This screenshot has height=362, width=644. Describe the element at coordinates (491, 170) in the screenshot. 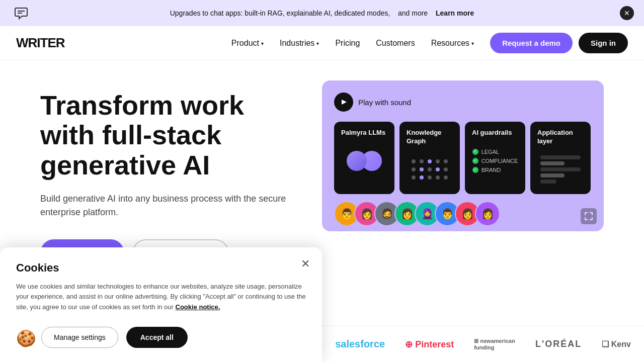

I see `guardrail-label: BRAND` at that location.